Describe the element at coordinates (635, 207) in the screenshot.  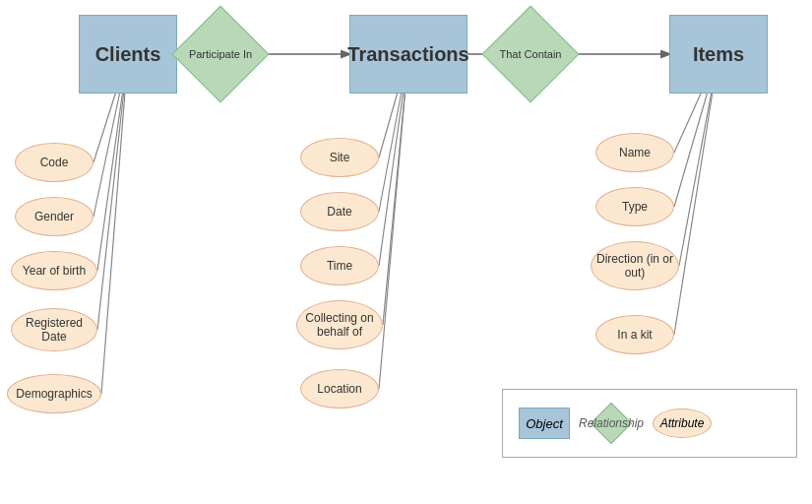
I see `attr-type: Type` at that location.